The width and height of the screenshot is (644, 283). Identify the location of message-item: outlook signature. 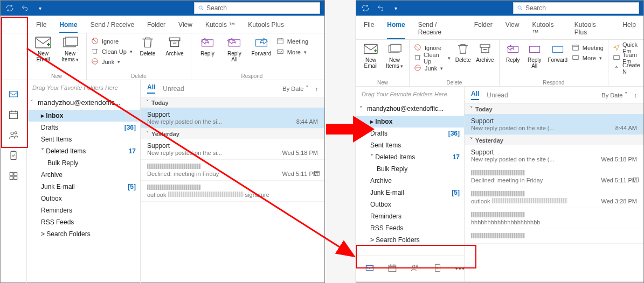
(233, 192).